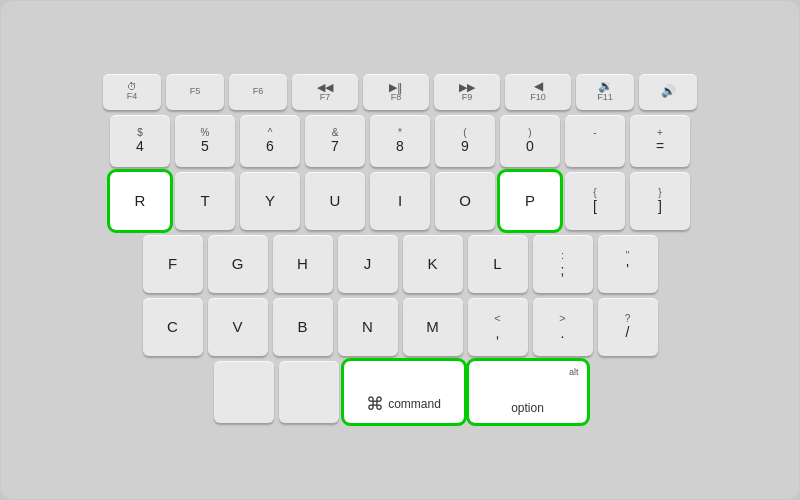 This screenshot has width=800, height=500. What do you see at coordinates (244, 392) in the screenshot?
I see `key-fn` at bounding box center [244, 392].